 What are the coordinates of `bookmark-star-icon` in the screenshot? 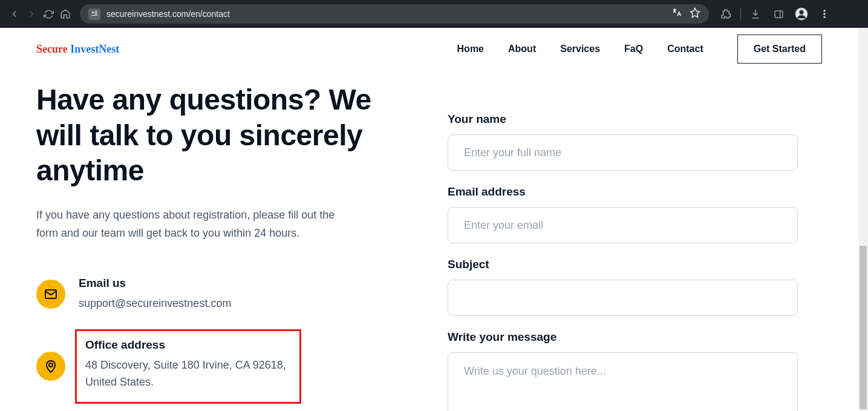 It's located at (695, 14).